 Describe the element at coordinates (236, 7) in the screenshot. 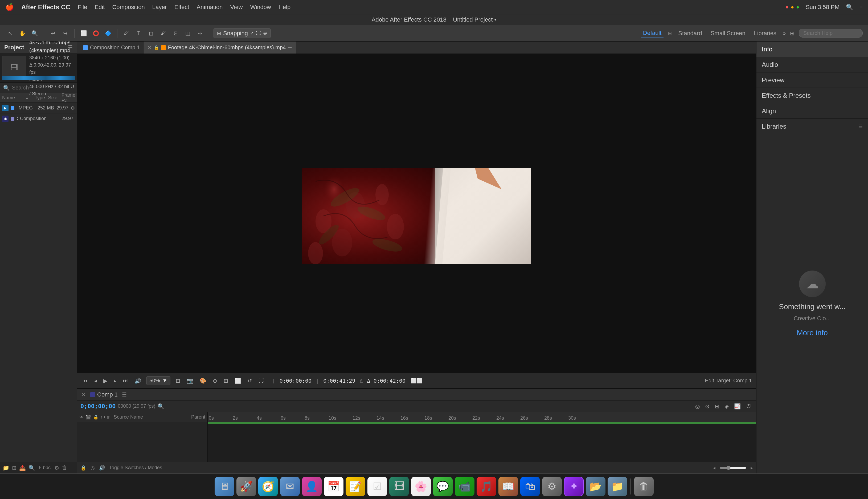

I see `menu-view: View` at that location.